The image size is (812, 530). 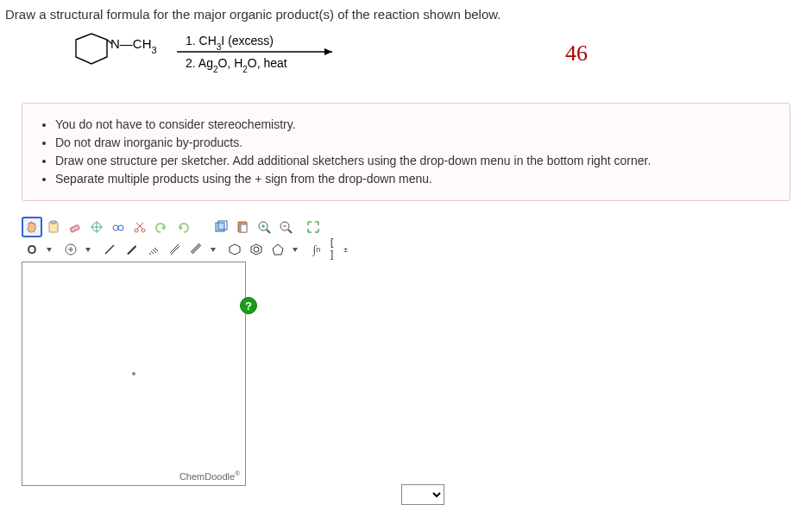 What do you see at coordinates (212, 249) in the screenshot?
I see `bond-dropdown` at bounding box center [212, 249].